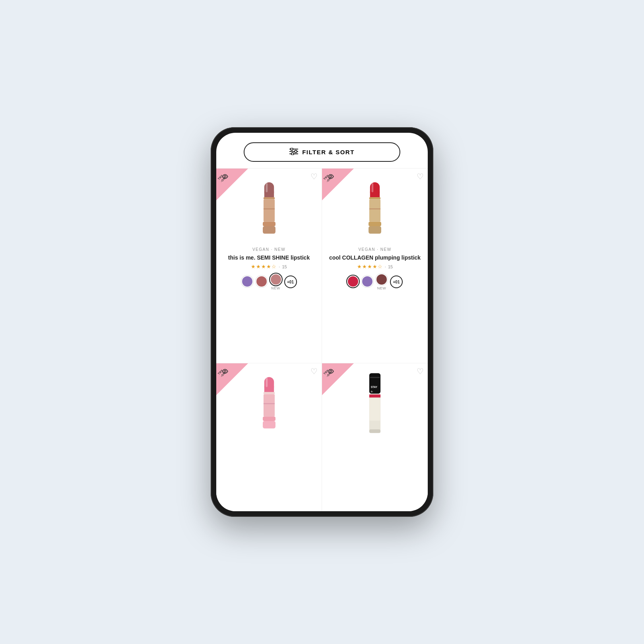  Describe the element at coordinates (420, 371) in the screenshot. I see `wishlist-btn-4: ♡` at that location.